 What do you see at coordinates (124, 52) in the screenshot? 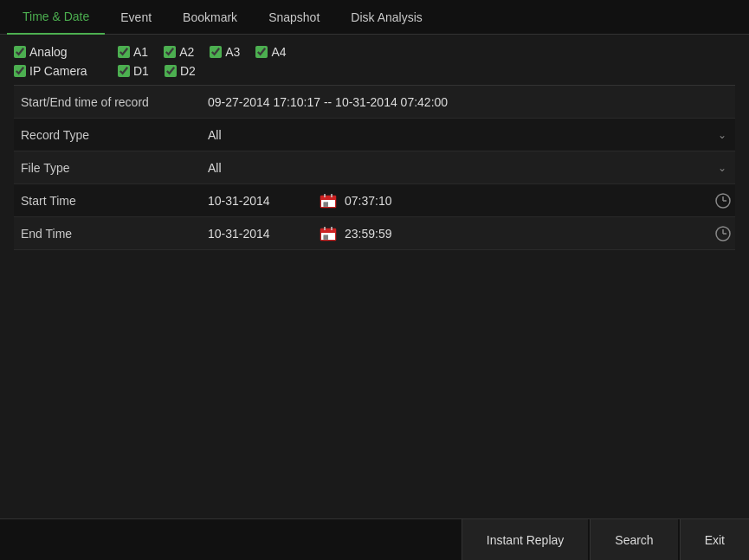
I see `analog-a1-checkbox` at bounding box center [124, 52].